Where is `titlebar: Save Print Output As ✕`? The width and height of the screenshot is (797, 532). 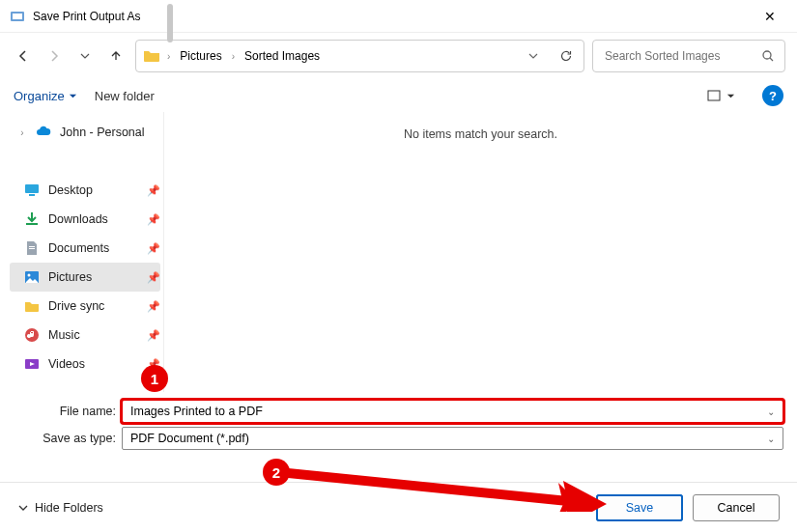
titlebar: Save Print Output As ✕ is located at coordinates (398, 16).